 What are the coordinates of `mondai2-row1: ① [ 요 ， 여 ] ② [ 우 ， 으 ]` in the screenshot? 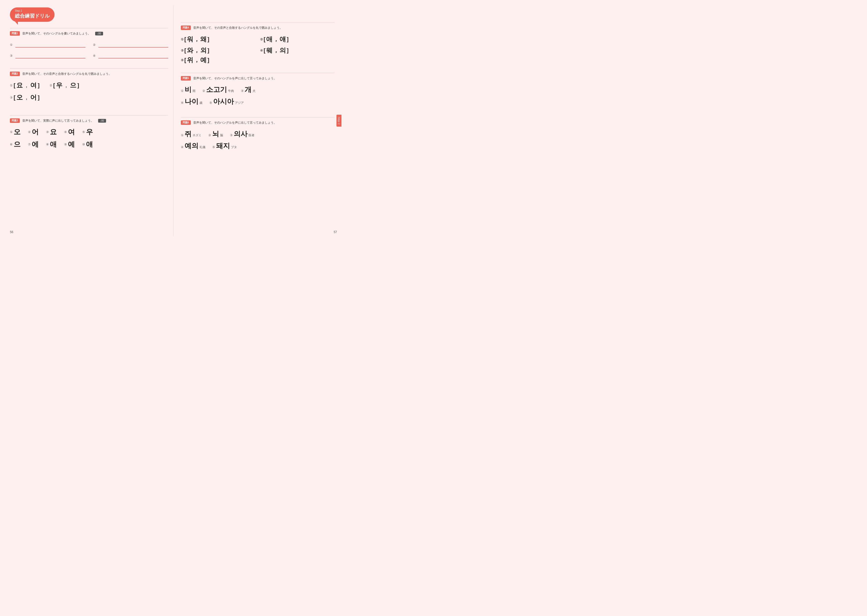 It's located at (89, 85).